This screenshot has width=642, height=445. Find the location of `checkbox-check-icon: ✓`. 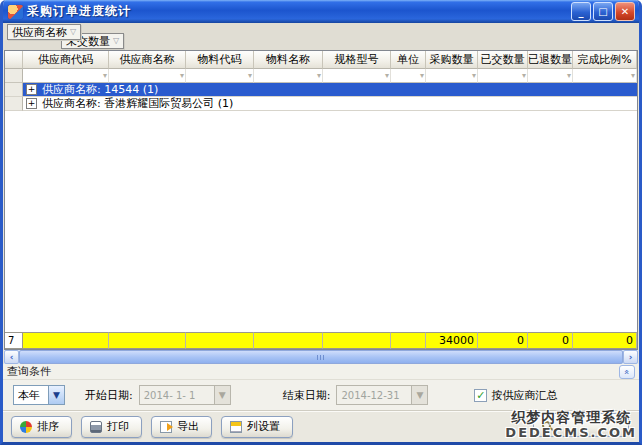

checkbox-check-icon: ✓ is located at coordinates (480, 396).